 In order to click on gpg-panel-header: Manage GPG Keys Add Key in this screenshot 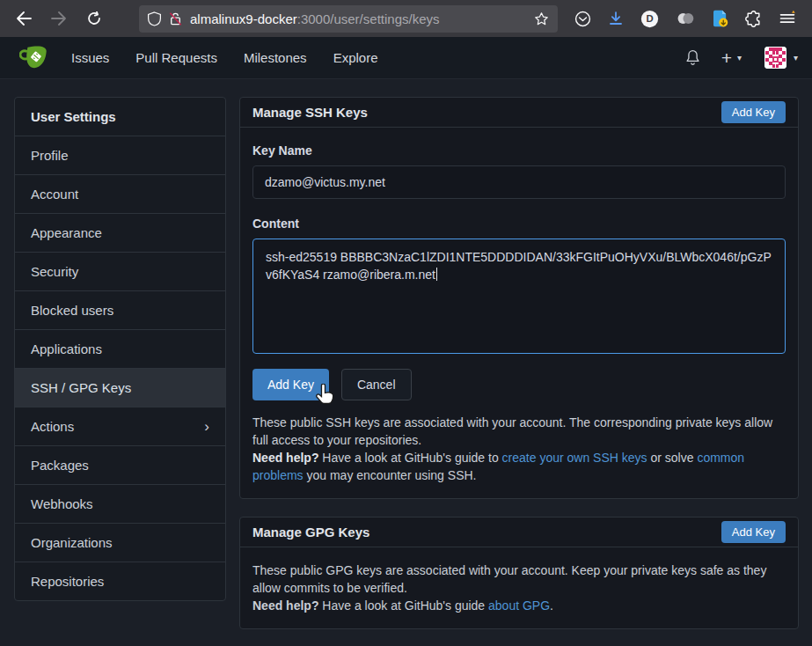, I will do `click(519, 532)`.